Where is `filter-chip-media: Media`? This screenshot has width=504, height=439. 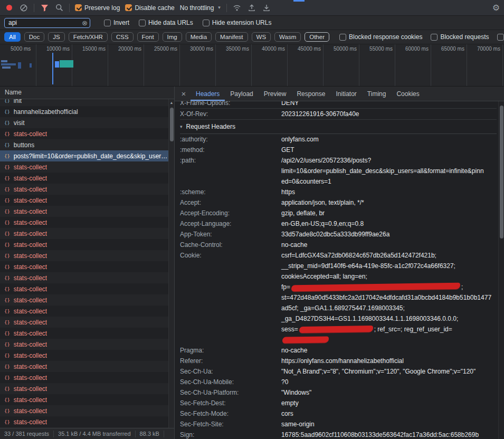
filter-chip-media: Media is located at coordinates (198, 37).